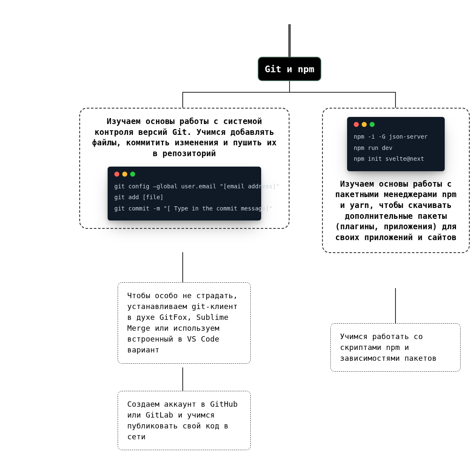  What do you see at coordinates (184, 197) in the screenshot?
I see `terminal-line: git add [file]` at bounding box center [184, 197].